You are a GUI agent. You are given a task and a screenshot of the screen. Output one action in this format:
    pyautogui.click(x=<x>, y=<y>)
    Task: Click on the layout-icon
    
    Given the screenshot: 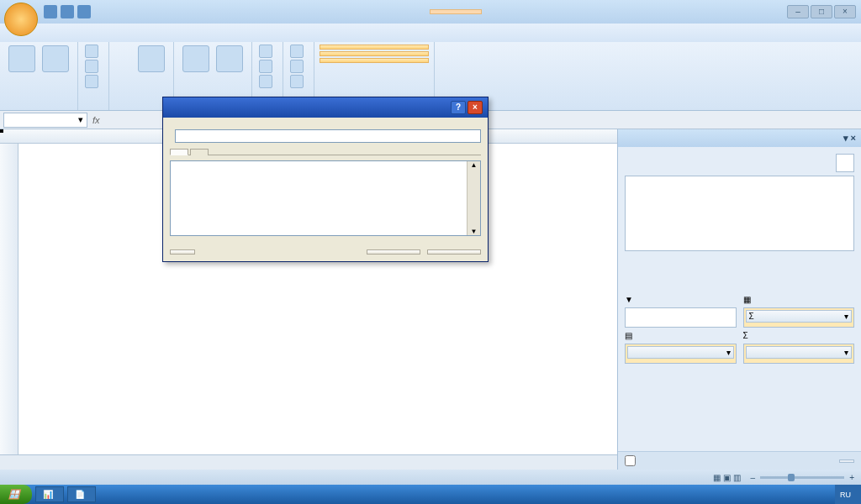 What is the action you would take?
    pyautogui.click(x=845, y=163)
    